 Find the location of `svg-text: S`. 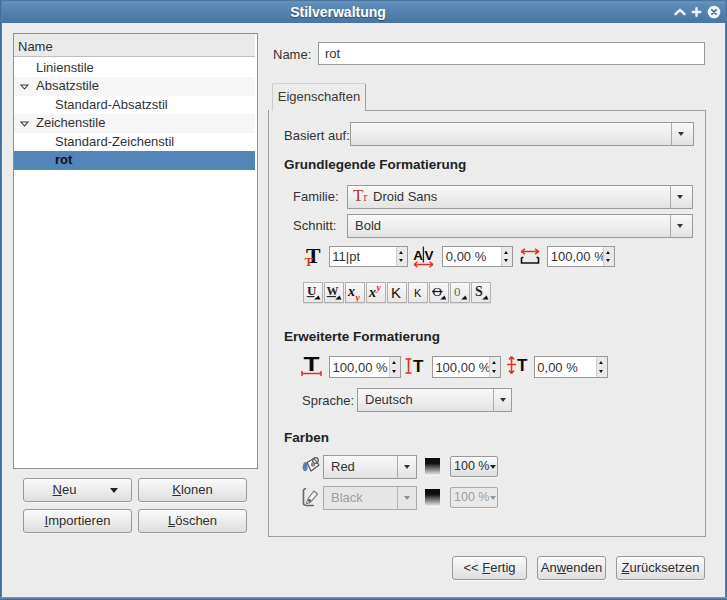

svg-text: S is located at coordinates (479, 292).